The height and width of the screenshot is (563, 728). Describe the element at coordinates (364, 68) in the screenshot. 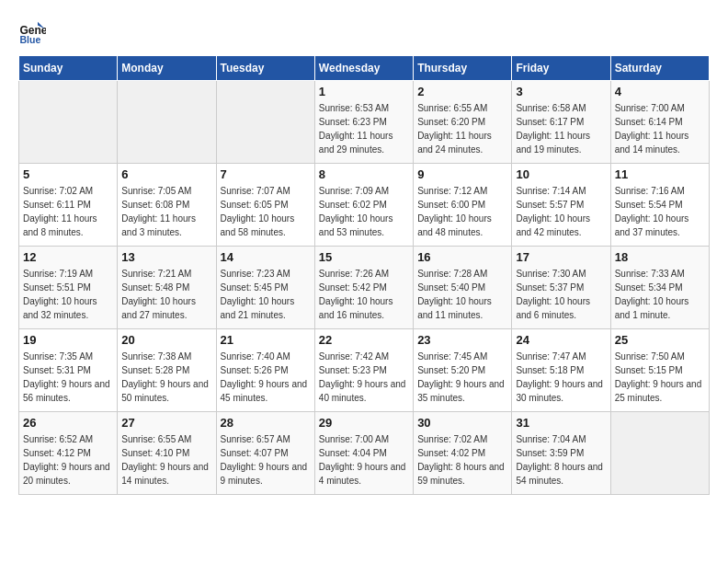

I see `weekday-header-row: SundayMondayTuesdayWednesdayThursdayFrid…` at that location.